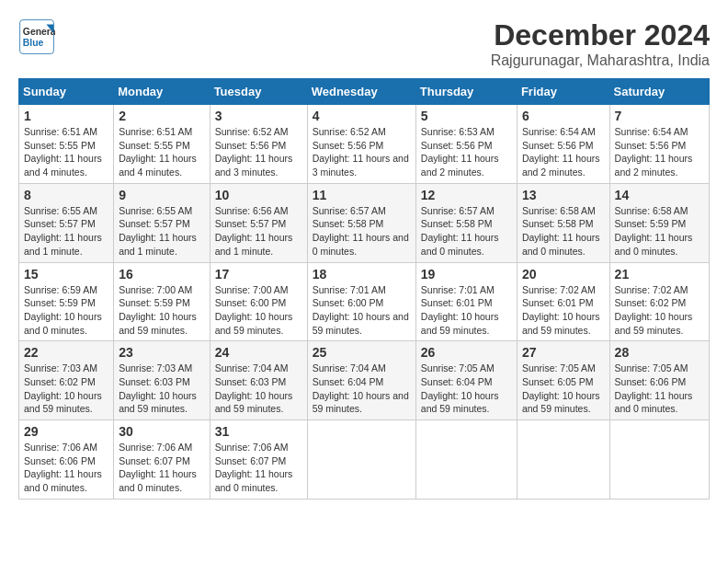 The height and width of the screenshot is (563, 728). I want to click on day-number: 30, so click(162, 431).